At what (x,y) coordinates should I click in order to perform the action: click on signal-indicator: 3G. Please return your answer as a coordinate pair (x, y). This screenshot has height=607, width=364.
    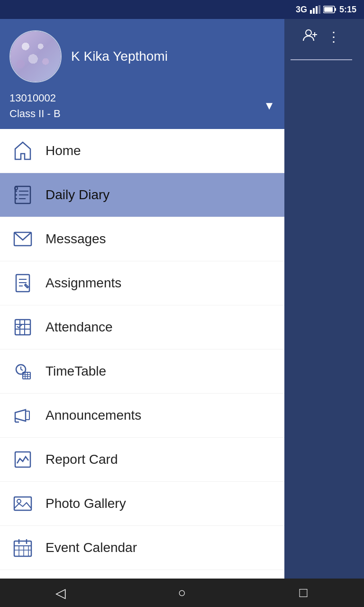
    Looking at the image, I should click on (301, 9).